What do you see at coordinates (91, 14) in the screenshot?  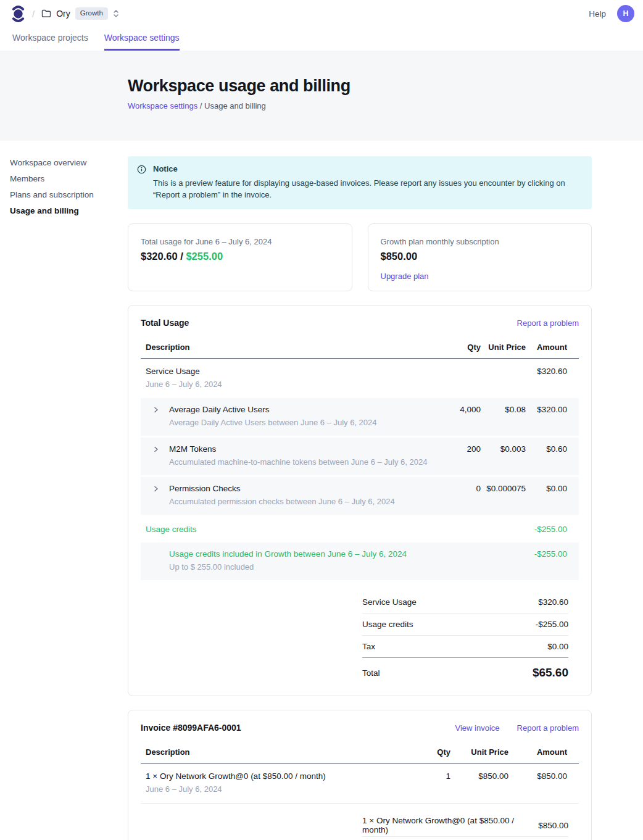 I see `plan-badge: Growth` at bounding box center [91, 14].